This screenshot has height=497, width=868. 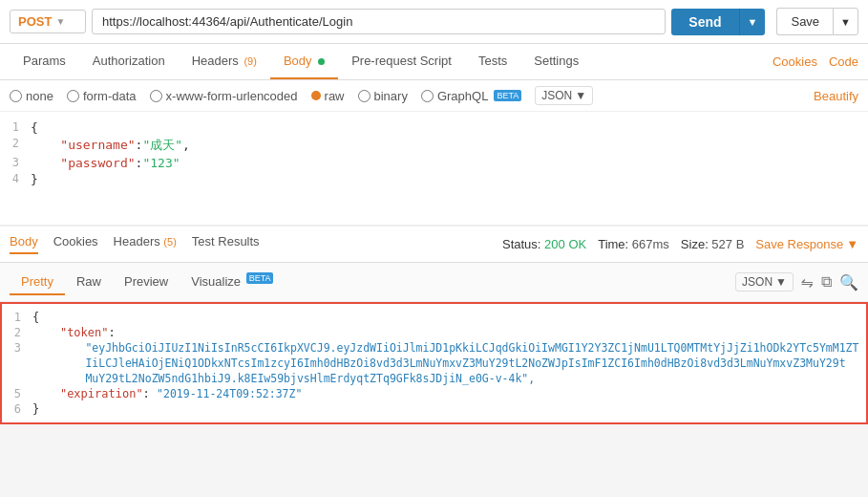 What do you see at coordinates (434, 22) in the screenshot?
I see `top-bar: POST ▼ Send ▼ Save ▼` at bounding box center [434, 22].